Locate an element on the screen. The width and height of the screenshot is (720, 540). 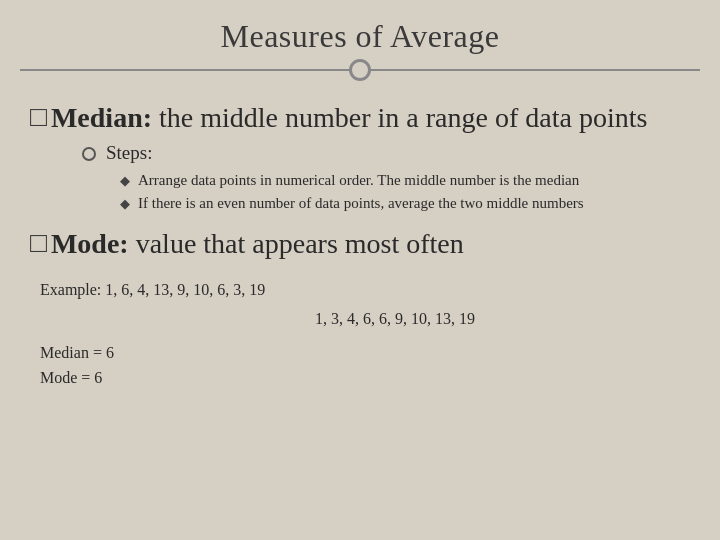
example-sorted: 1, 3, 4, 6, 6, 9, 10, 13, 19 is located at coordinates (365, 319).